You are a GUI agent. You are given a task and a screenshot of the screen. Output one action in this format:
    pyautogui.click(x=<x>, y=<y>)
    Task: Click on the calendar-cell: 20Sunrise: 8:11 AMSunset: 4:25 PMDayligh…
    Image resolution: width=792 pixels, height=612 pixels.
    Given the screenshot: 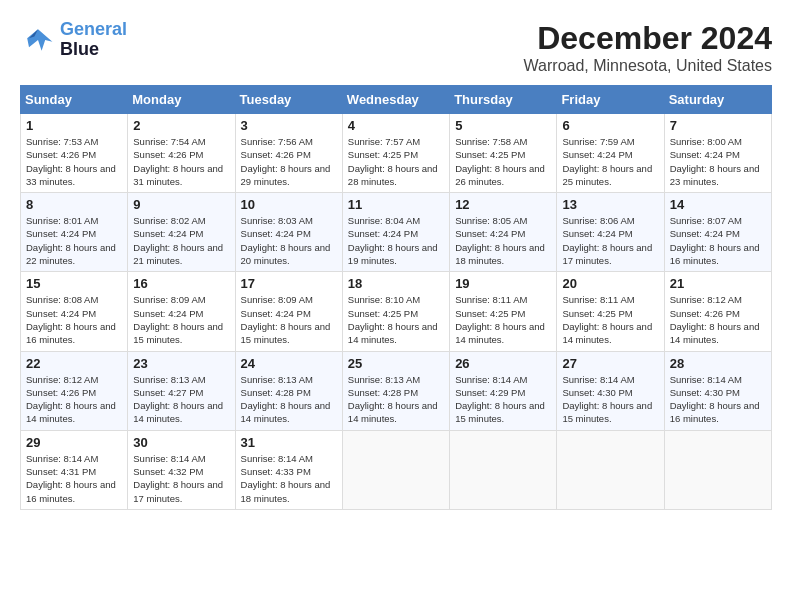 What is the action you would take?
    pyautogui.click(x=610, y=312)
    